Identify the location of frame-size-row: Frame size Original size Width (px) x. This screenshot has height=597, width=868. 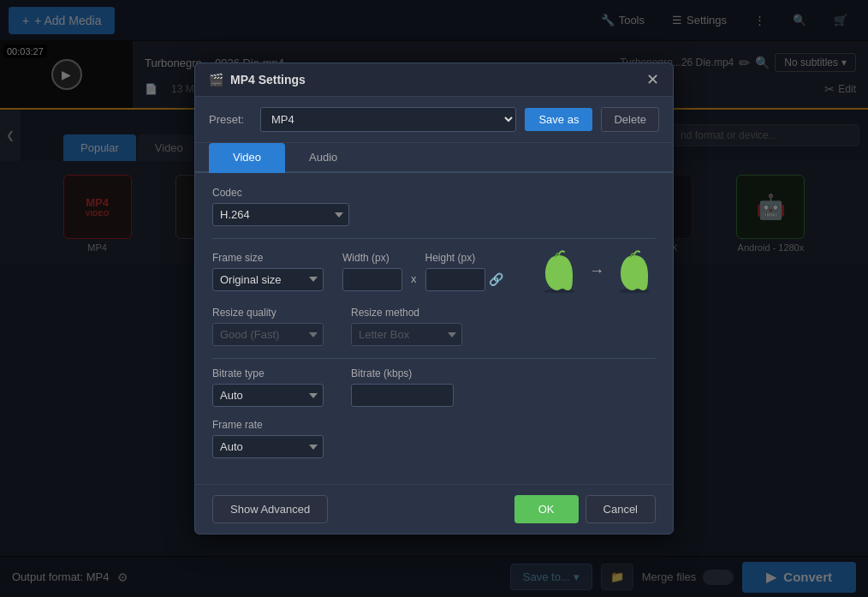
(434, 271).